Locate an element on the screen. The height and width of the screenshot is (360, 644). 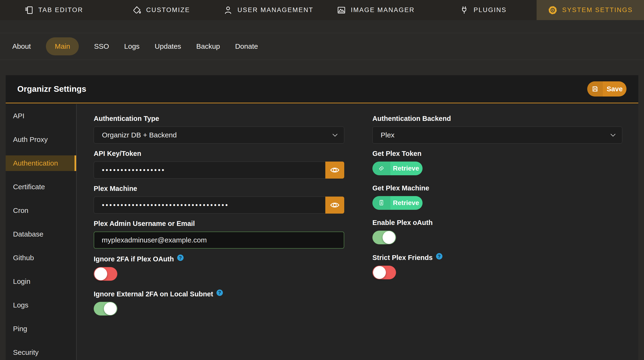
save-button-label: Save is located at coordinates (614, 89).